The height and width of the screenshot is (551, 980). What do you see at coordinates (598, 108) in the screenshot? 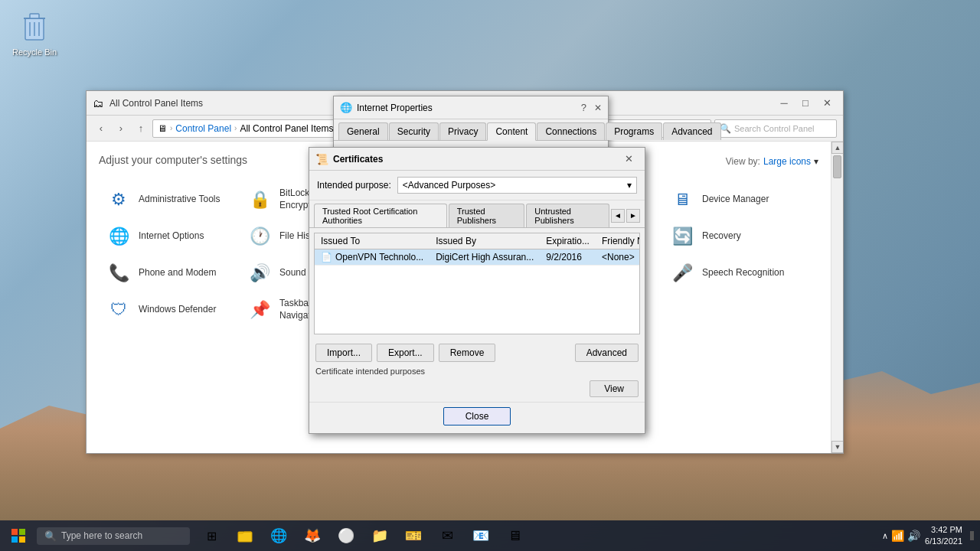
I see `ip-close-button: ✕` at bounding box center [598, 108].